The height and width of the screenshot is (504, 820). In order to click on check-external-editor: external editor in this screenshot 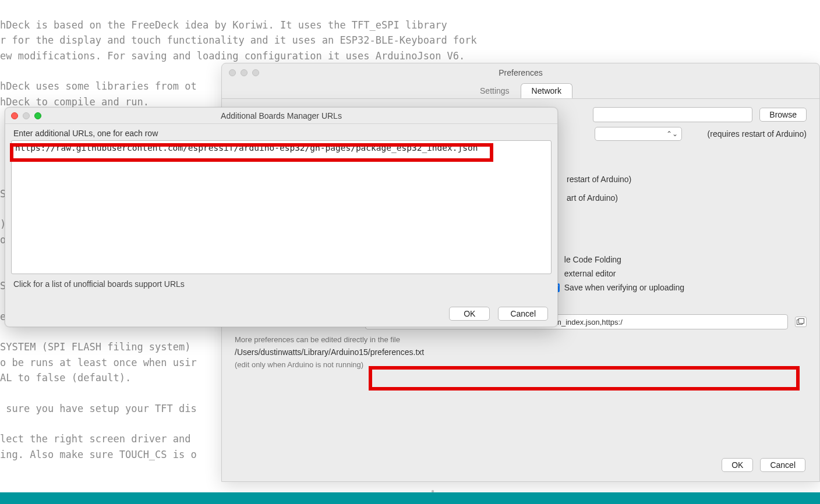, I will do `click(617, 274)`.